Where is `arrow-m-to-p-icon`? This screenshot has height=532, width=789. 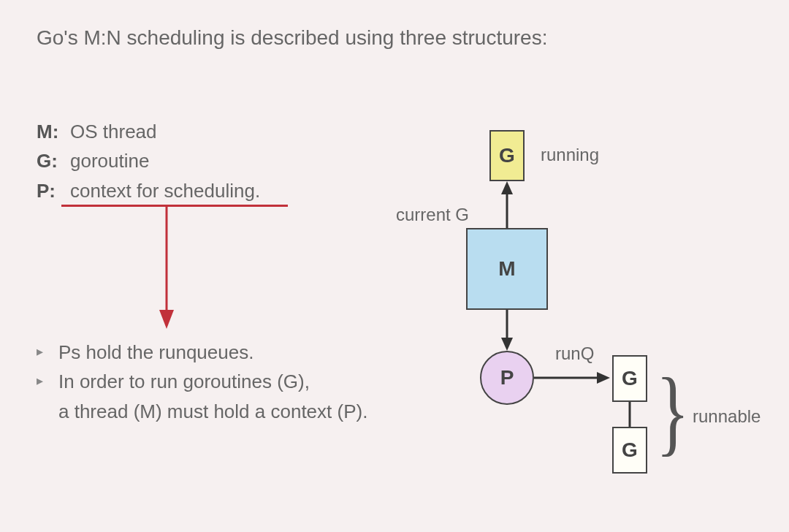
arrow-m-to-p-icon is located at coordinates (511, 332).